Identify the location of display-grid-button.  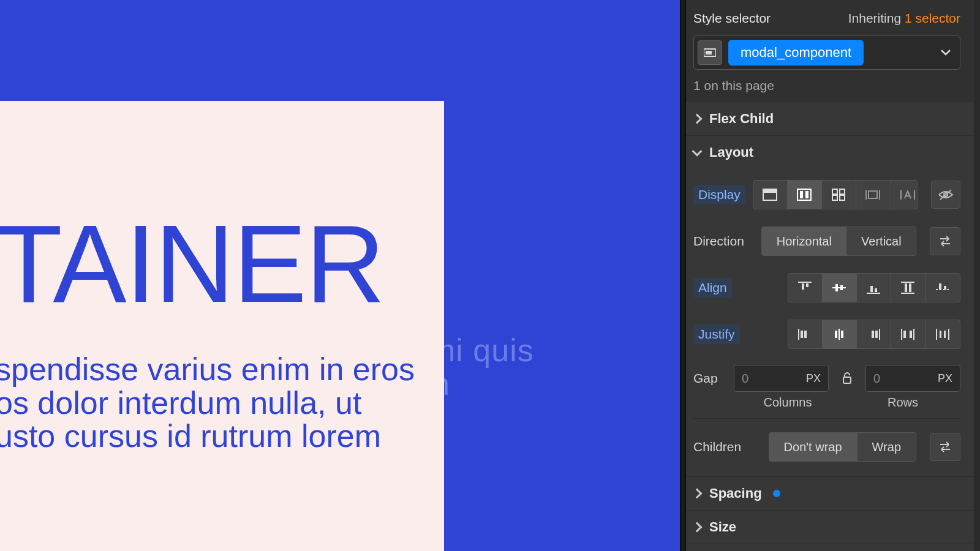
(839, 195).